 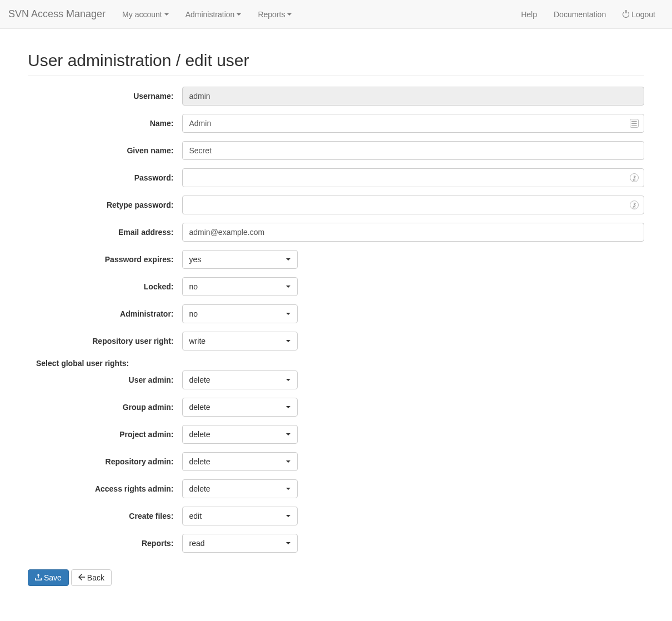 I want to click on label-reports: Reports:, so click(x=105, y=543).